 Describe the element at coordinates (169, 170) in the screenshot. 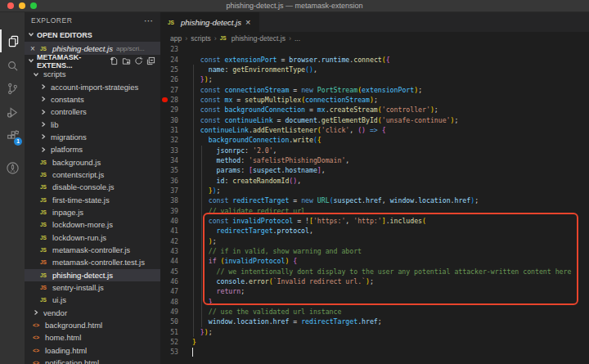

I see `line-number: 35` at that location.